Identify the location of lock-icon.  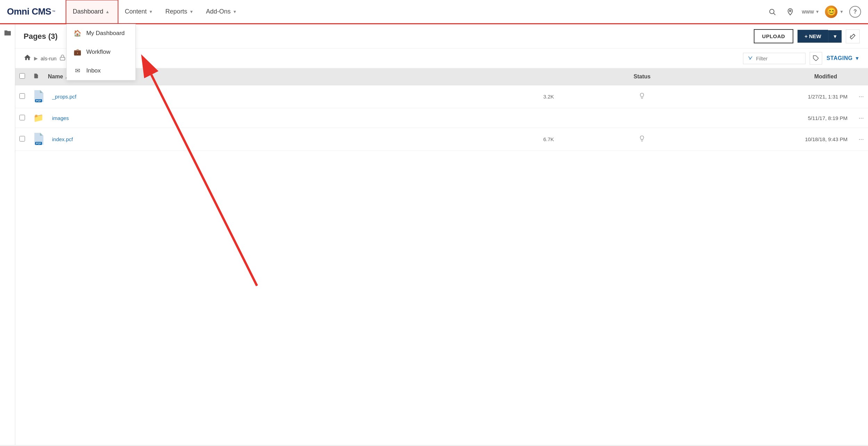
(62, 58).